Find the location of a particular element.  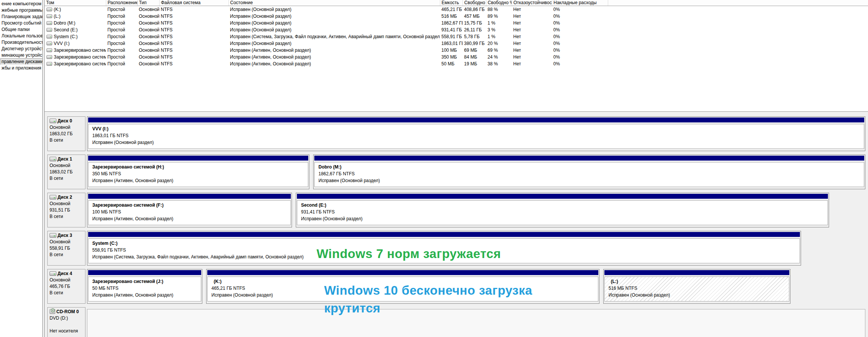

col-header-capacity: Емкость is located at coordinates (451, 3).